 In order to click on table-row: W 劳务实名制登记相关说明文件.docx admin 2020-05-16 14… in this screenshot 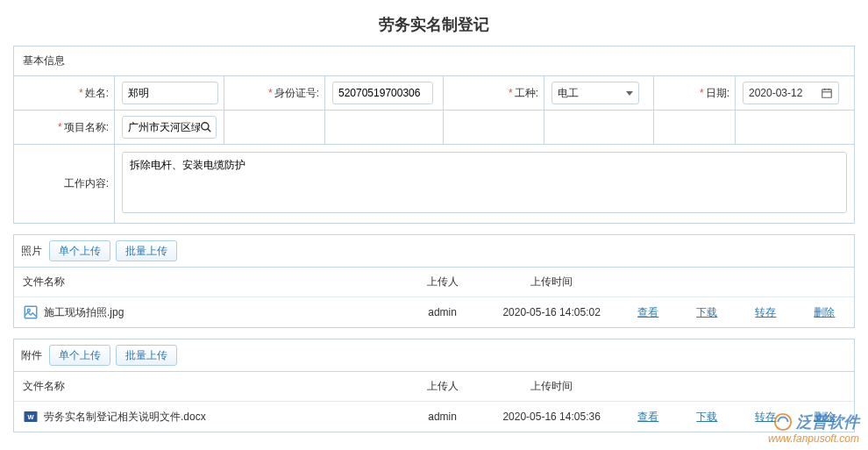, I will do `click(434, 418)`.